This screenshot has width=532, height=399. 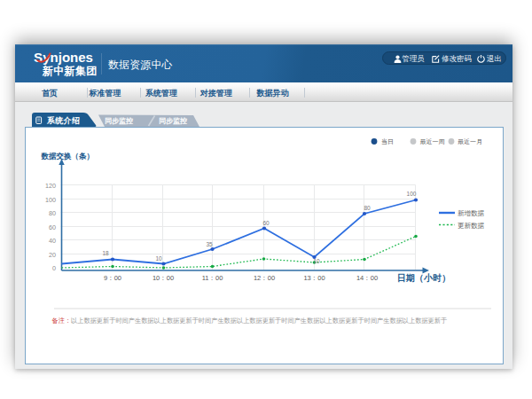 I want to click on svg-text:备注：以上数据更新于时间产生数据以上数据更新于时间产生数据以: 备注：以上数据更新于时间产生数据以上数据更新于时间产生数据以上数据更新于时间产生…, so click(x=250, y=321).